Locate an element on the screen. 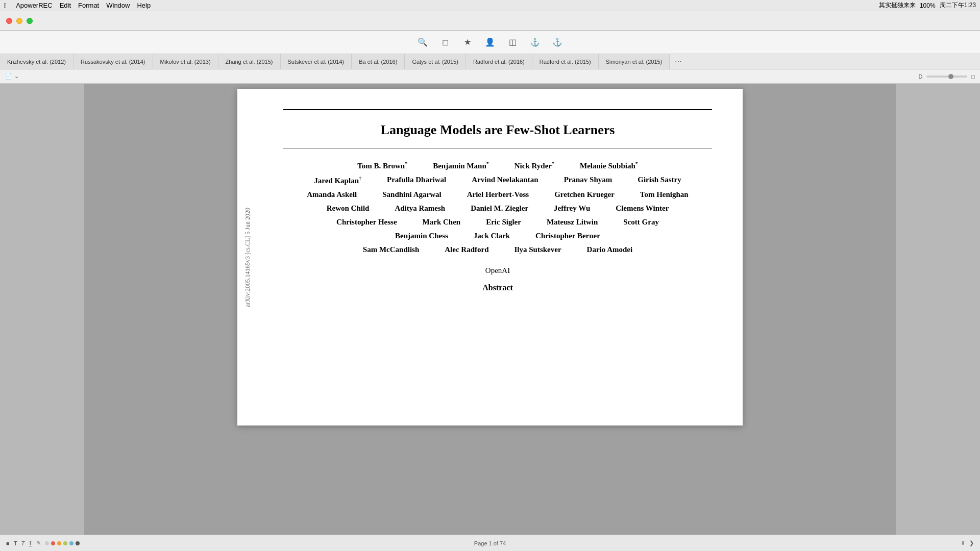 Image resolution: width=980 pixels, height=551 pixels. author-ilya-sutskever: Ilya Sutskever is located at coordinates (538, 250).